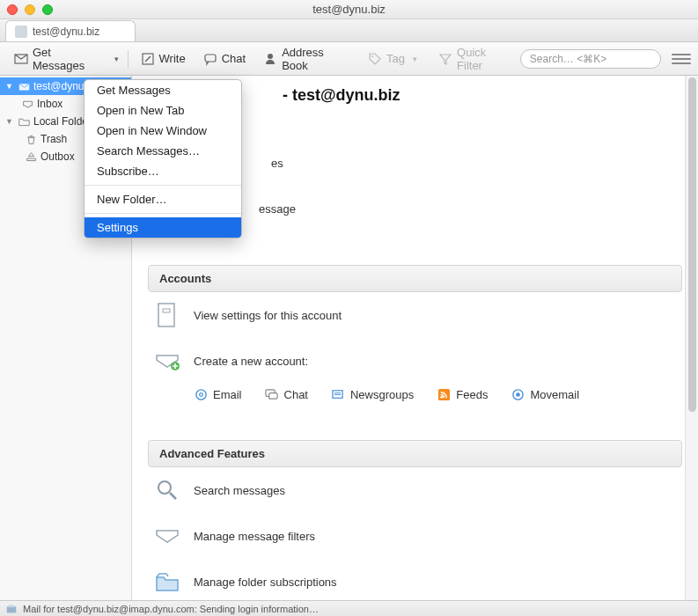  Describe the element at coordinates (163, 227) in the screenshot. I see `menu-settings: Settings` at that location.